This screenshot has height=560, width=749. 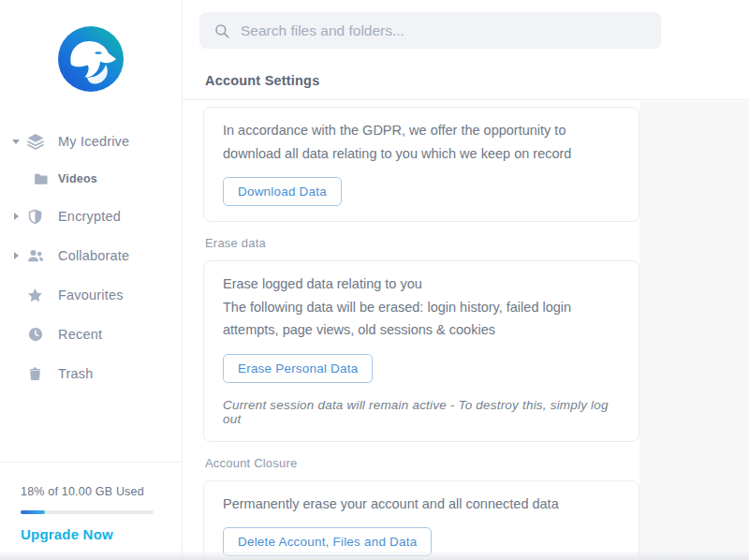 I want to click on erase-data-section-label: Erase data, so click(x=422, y=243).